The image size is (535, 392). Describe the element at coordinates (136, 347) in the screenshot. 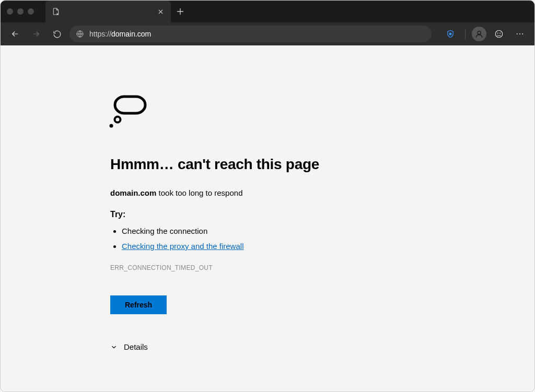

I see `details-label: Details` at that location.